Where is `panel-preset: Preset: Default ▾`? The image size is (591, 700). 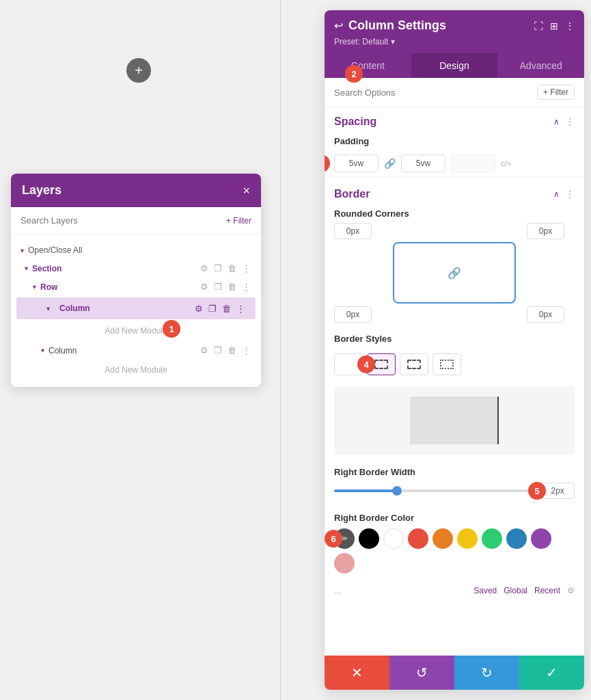 panel-preset: Preset: Default ▾ is located at coordinates (454, 45).